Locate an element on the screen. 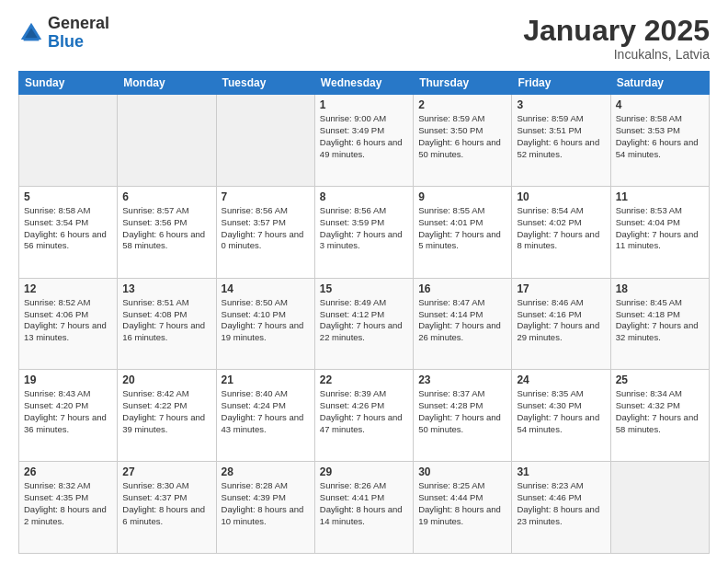 This screenshot has height=563, width=728. calendar-cell: 18Sunrise: 8:45 AM Sunset: 4:18 PM Dayli… is located at coordinates (660, 324).